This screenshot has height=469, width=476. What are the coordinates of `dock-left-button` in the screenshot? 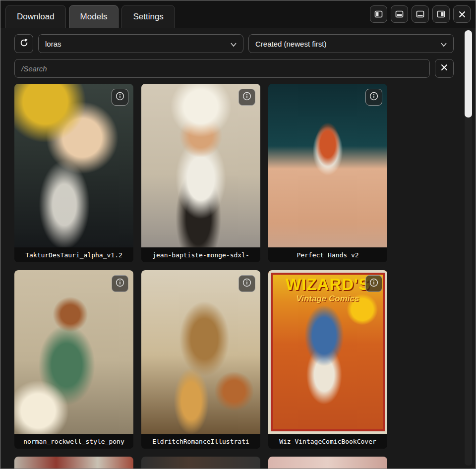 It's located at (379, 14).